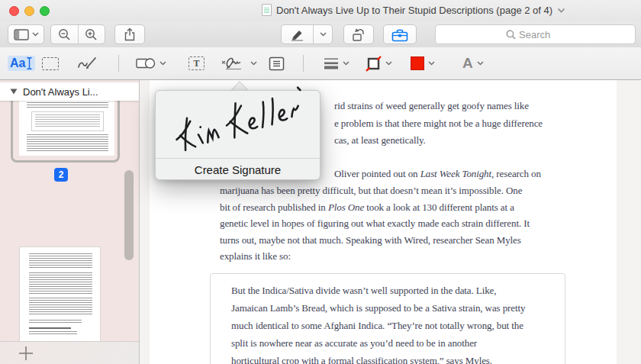  I want to click on text-selection-tool: Aa, so click(21, 63).